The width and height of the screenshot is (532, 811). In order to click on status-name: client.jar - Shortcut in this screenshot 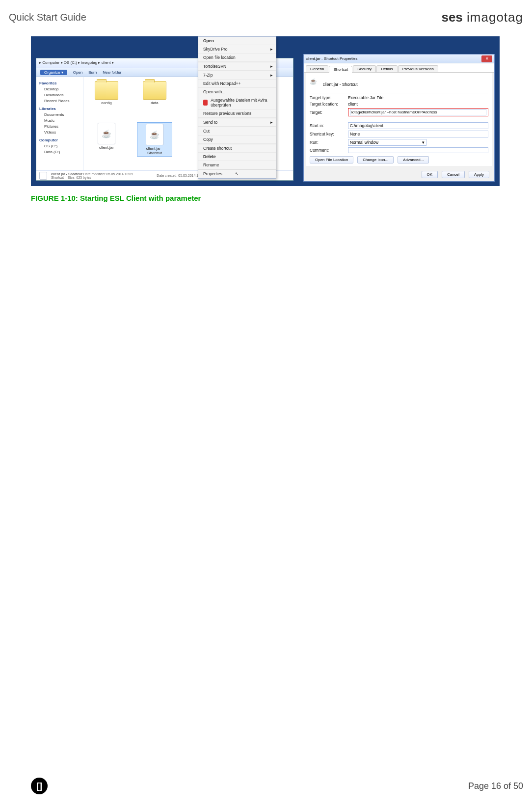, I will do `click(67, 174)`.